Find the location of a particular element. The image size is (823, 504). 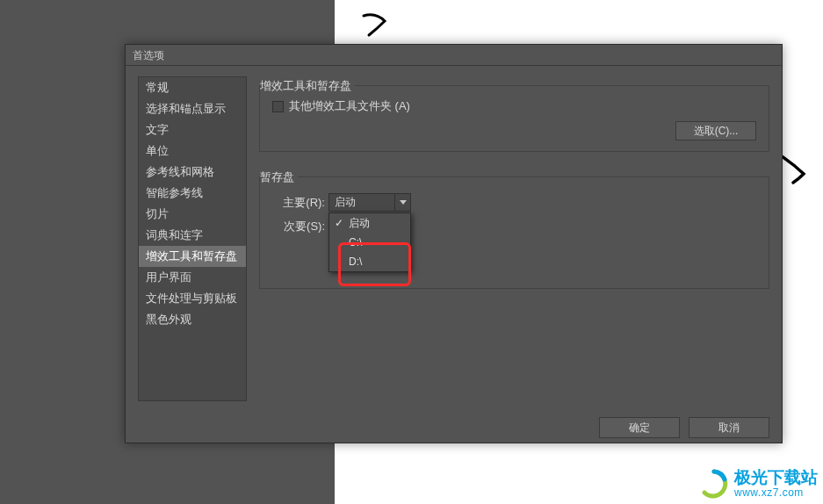

dropdown-option-d: D:\ is located at coordinates (370, 262).